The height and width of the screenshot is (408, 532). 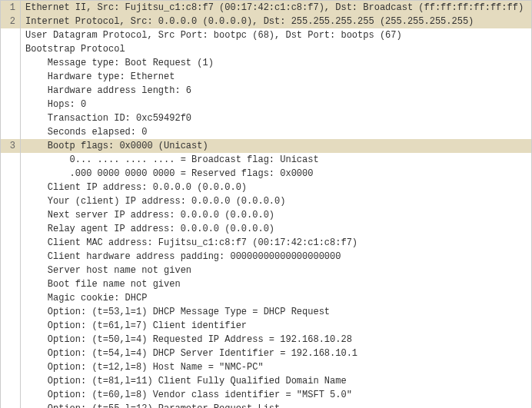 I want to click on packet-line: Next server IP address: 0.0.0.0 (0.0.0.0…, so click(x=266, y=215).